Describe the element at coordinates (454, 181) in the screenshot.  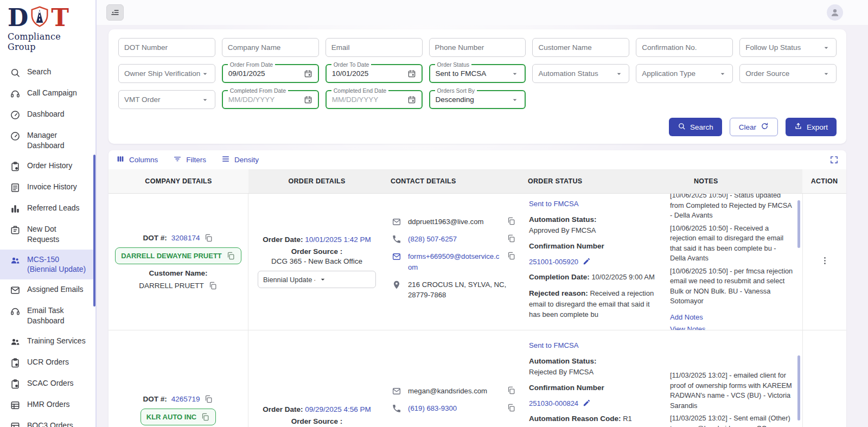
I see `column-header-contact-details: CONTACT DETAILS` at that location.